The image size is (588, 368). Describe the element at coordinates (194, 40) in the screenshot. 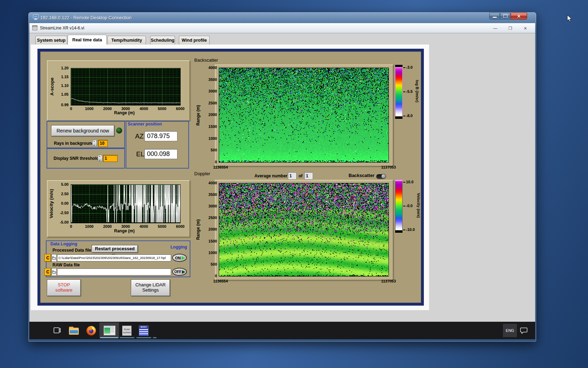

I see `tab-wind-profile: Wind profile` at that location.